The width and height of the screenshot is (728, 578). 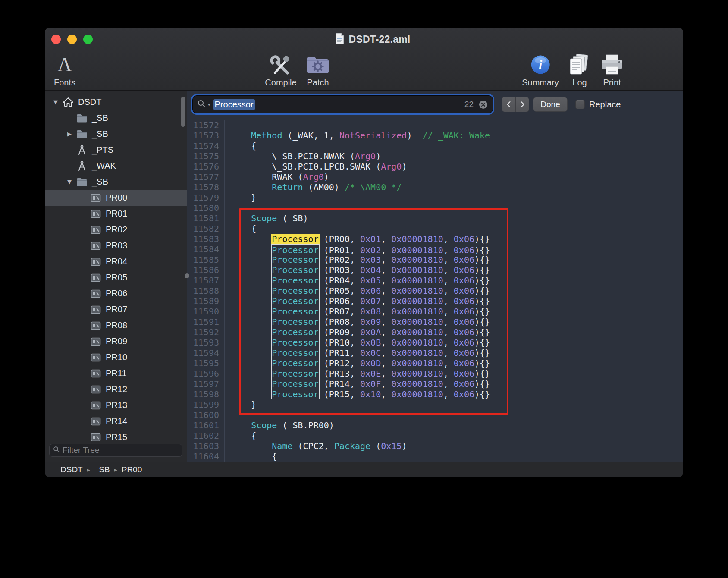 What do you see at coordinates (206, 415) in the screenshot?
I see `line-number: 11600` at bounding box center [206, 415].